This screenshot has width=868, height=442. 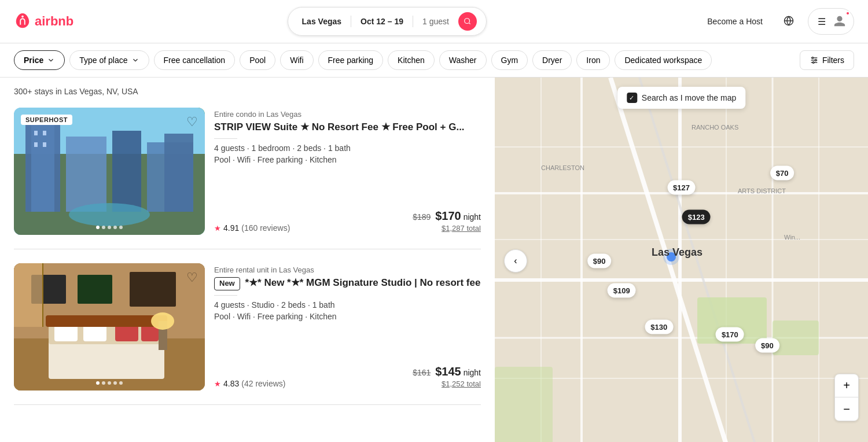 What do you see at coordinates (347, 377) in the screenshot?
I see `listing-bottom-2: ★ 4.83 (42 reviews) $161 $145 night $1,2…` at bounding box center [347, 377].